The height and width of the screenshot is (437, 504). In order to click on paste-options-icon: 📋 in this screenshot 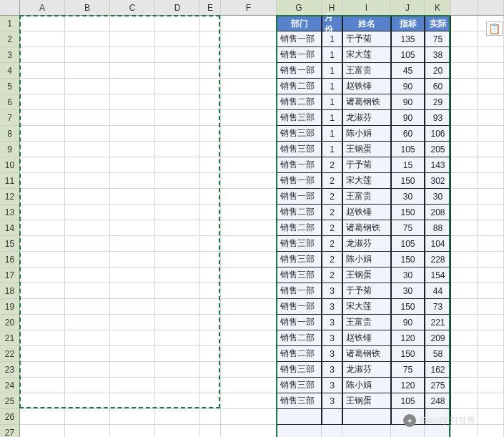, I will do `click(495, 29)`.